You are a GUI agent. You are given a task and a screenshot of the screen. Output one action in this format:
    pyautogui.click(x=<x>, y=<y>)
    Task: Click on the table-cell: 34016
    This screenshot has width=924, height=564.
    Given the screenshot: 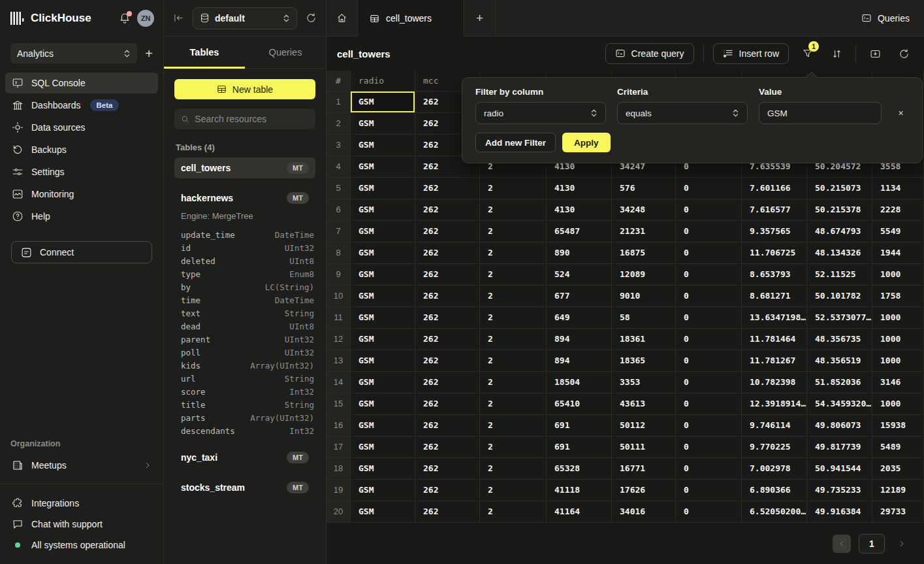 What is the action you would take?
    pyautogui.click(x=644, y=512)
    